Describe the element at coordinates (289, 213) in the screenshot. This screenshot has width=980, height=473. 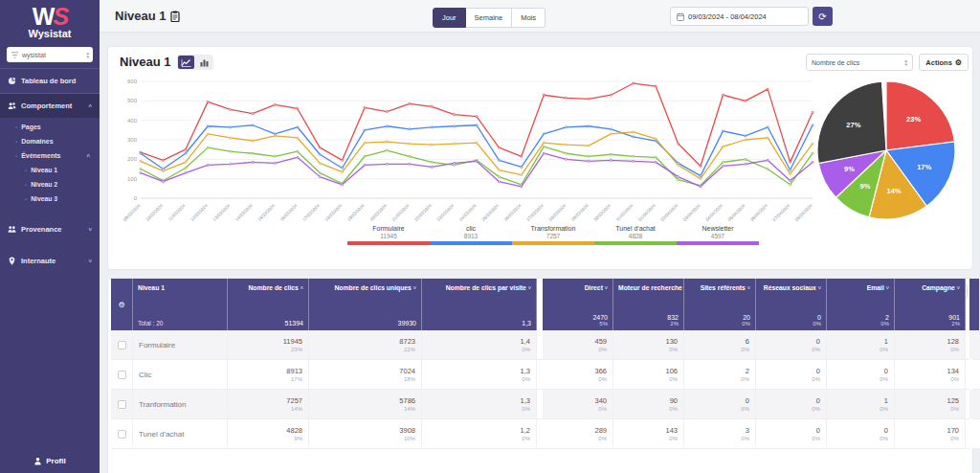
I see `svg-text: 16/03/2024` at that location.